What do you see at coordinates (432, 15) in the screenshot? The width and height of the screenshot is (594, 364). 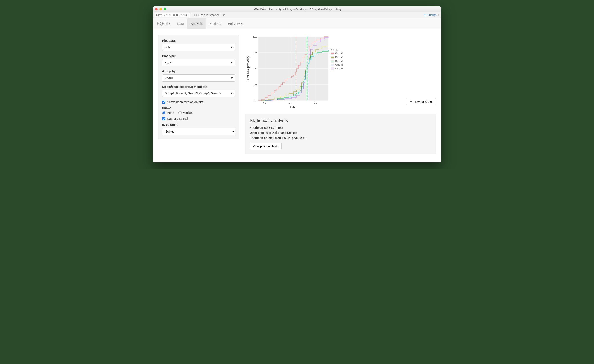 I see `publish-label: Publish` at bounding box center [432, 15].